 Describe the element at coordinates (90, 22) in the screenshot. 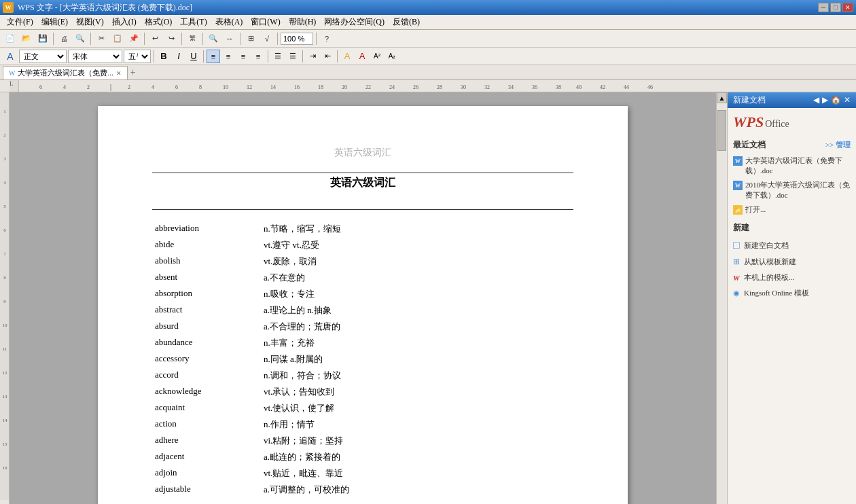

I see `menu-view: 视图(V)` at that location.